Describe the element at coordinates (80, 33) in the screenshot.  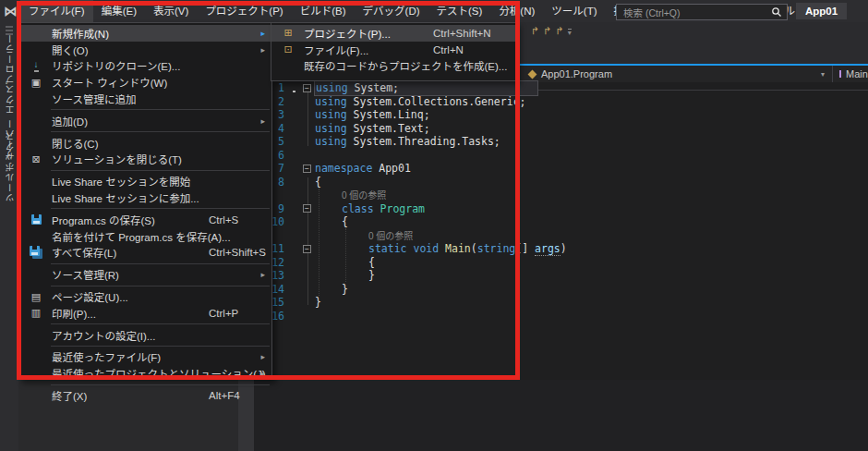
I see `menu-item-label: 新規作成(N)` at that location.